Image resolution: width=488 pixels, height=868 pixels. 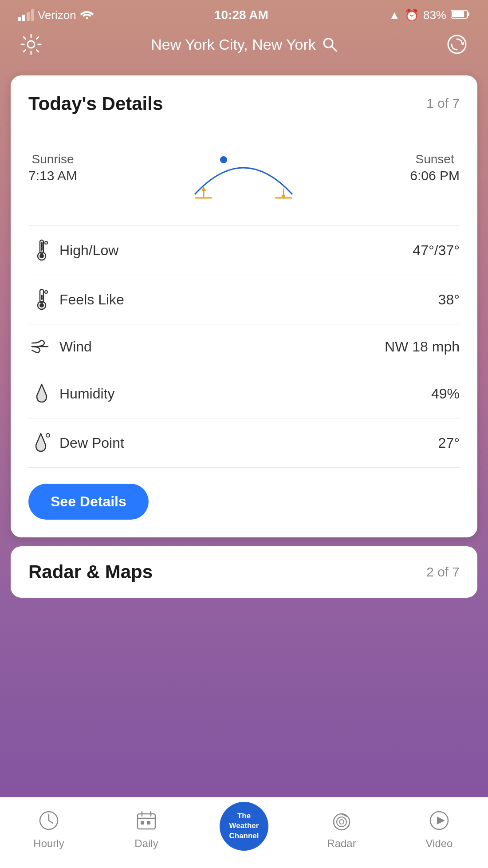 What do you see at coordinates (236, 250) in the screenshot?
I see `high-low-label: High/Low` at bounding box center [236, 250].